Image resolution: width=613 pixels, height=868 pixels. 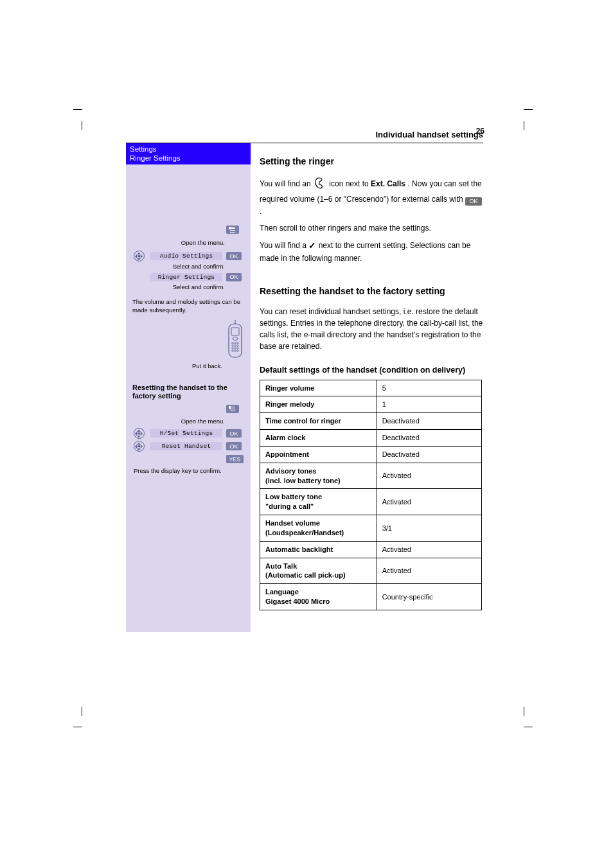 What do you see at coordinates (186, 256) in the screenshot?
I see `lcd-audio-settings: Audio Settings` at bounding box center [186, 256].